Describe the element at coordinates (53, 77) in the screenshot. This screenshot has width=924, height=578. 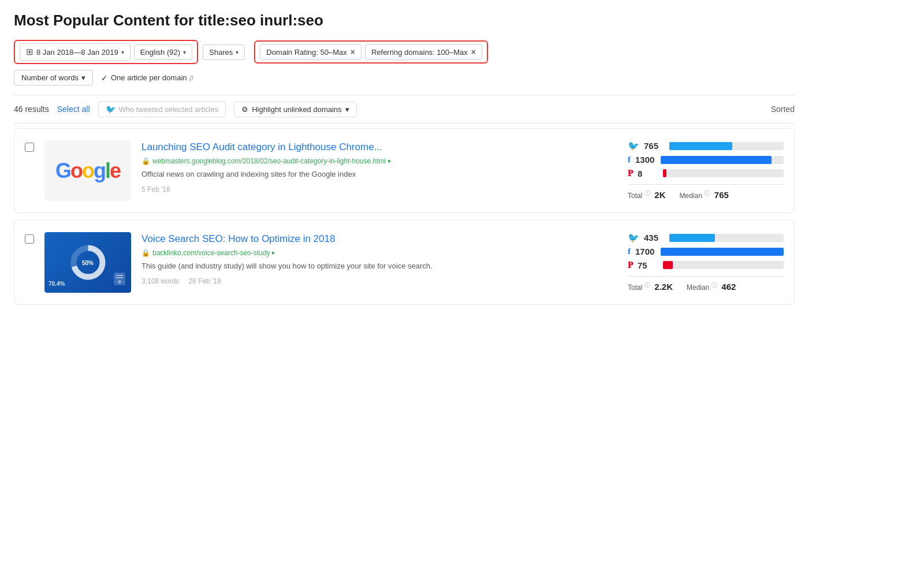
I see `number-of-words-filter: Number of words ▾` at that location.